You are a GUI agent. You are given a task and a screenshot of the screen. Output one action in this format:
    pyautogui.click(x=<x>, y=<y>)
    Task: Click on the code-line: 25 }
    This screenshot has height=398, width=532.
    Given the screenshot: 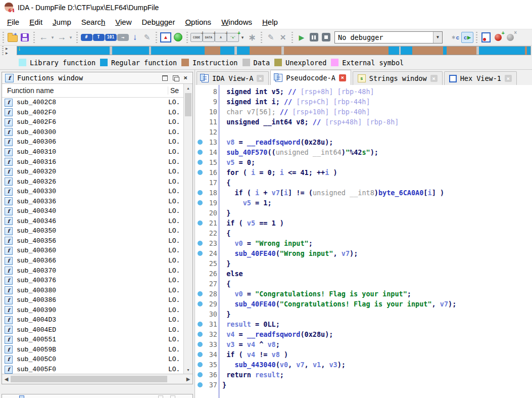 What is the action you would take?
    pyautogui.click(x=364, y=263)
    